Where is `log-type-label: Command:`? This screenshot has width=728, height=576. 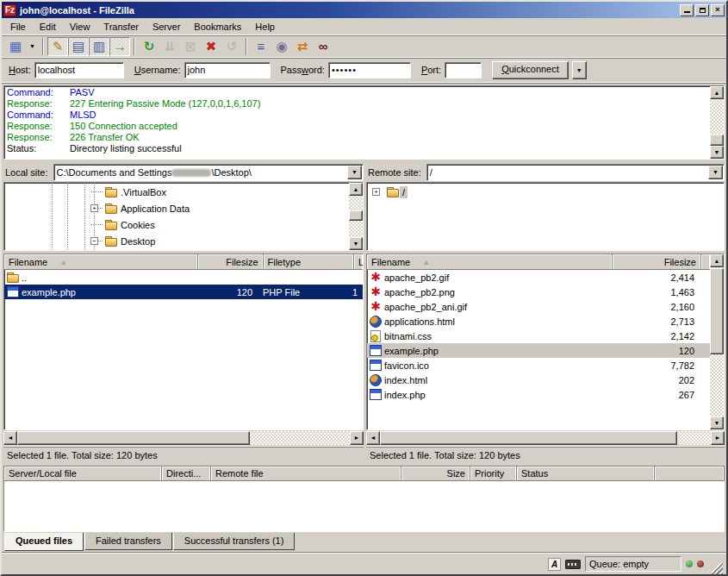
log-type-label: Command: is located at coordinates (37, 116).